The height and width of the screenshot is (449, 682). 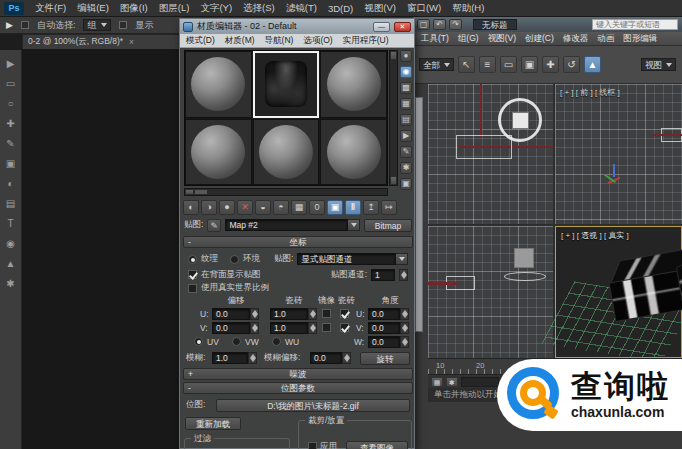 I want to click on viewport-perspective-label: [ + ] [ 透视 ] [ 真实 ], so click(x=595, y=236).